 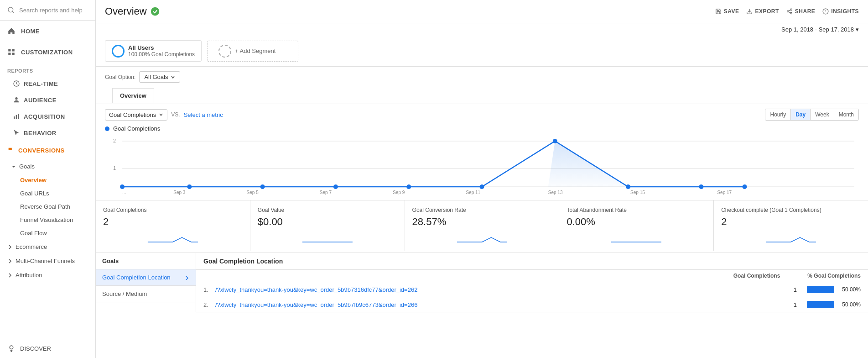 What do you see at coordinates (107, 129) in the screenshot?
I see `legend-dot` at bounding box center [107, 129].